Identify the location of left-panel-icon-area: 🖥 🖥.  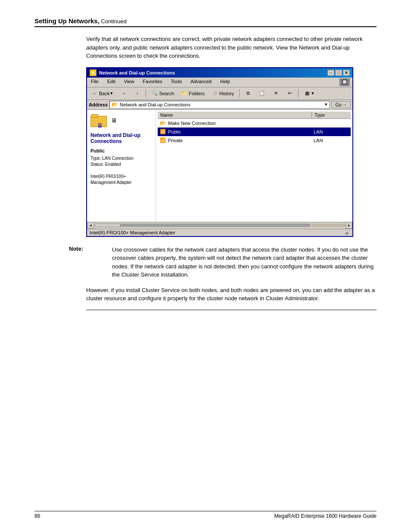
(104, 121).